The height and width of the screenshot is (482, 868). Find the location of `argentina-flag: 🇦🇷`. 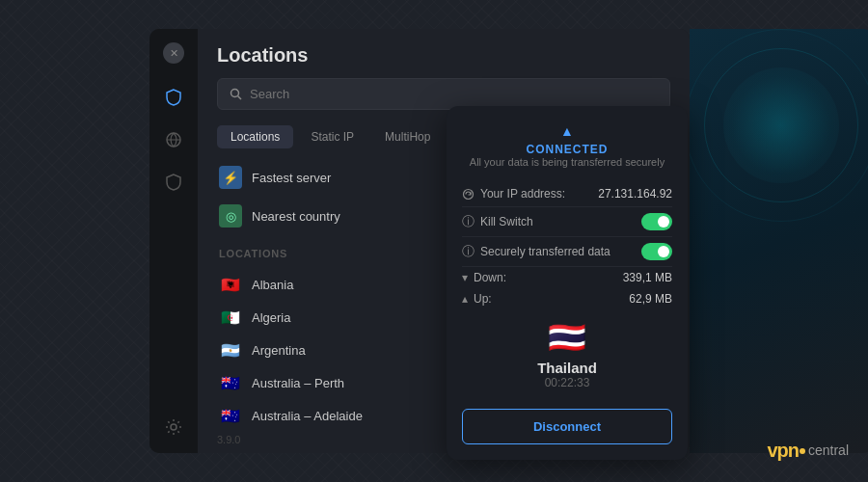

argentina-flag: 🇦🇷 is located at coordinates (231, 350).